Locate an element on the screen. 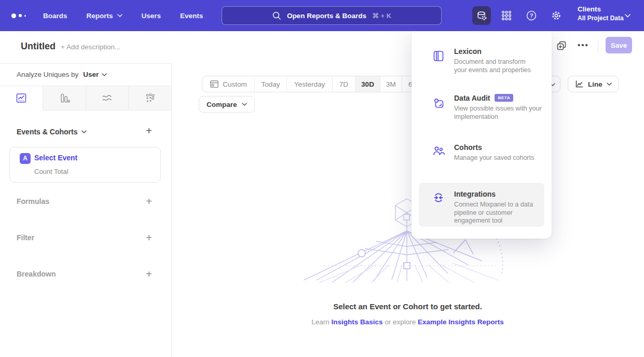 The height and width of the screenshot is (357, 644). menu-item-description: View possible issues with your implement… is located at coordinates (501, 113).